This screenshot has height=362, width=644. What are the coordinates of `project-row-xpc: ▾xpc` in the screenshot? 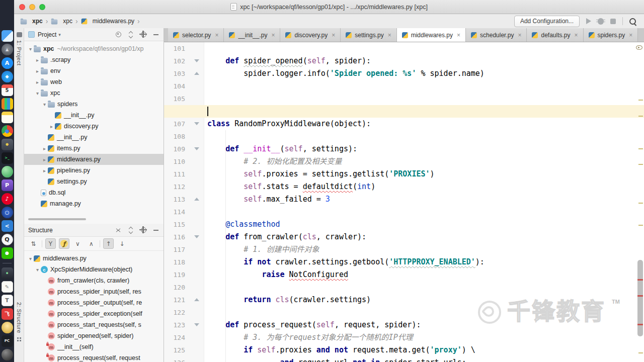 It's located at (94, 93).